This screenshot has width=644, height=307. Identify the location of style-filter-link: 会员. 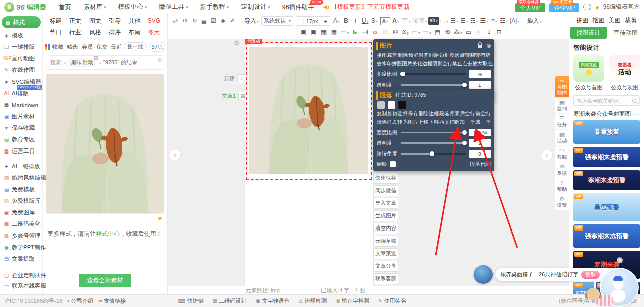
(87, 47).